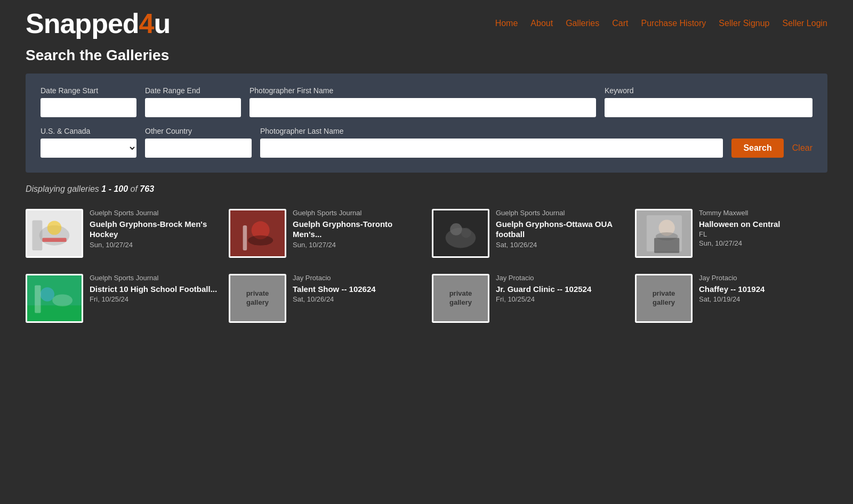  Describe the element at coordinates (147, 23) in the screenshot. I see `logo-four: 4` at that location.